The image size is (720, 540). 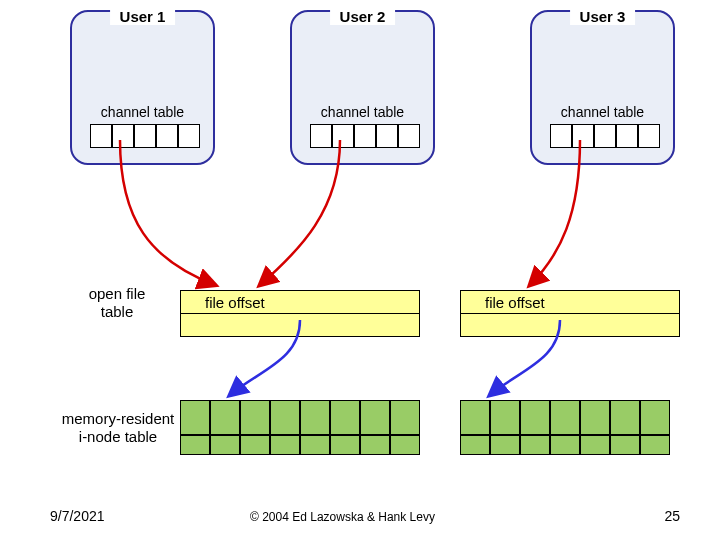 What do you see at coordinates (362, 112) in the screenshot?
I see `channel-table-label-2: channel table` at bounding box center [362, 112].